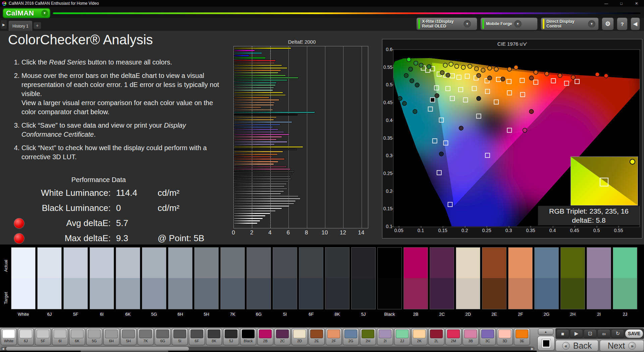 Image resolution: width=644 pixels, height=352 pixels. Describe the element at coordinates (385, 337) in the screenshot. I see `patch-button-2i: 2I` at that location.